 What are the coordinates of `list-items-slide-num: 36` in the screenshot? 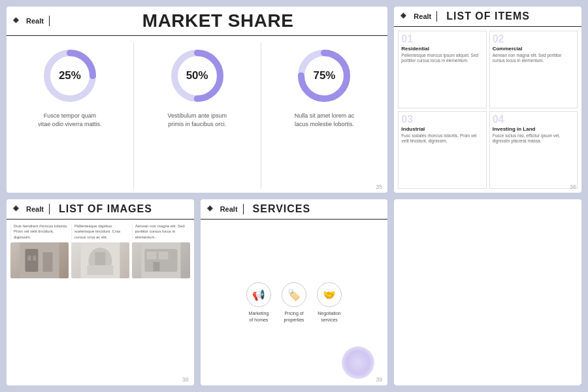 It's located at (573, 187).